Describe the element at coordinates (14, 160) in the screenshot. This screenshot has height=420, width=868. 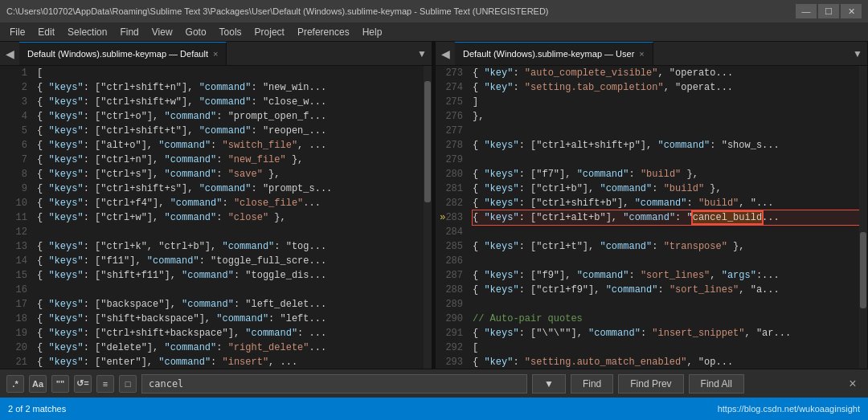
I see `line-number: 7` at that location.